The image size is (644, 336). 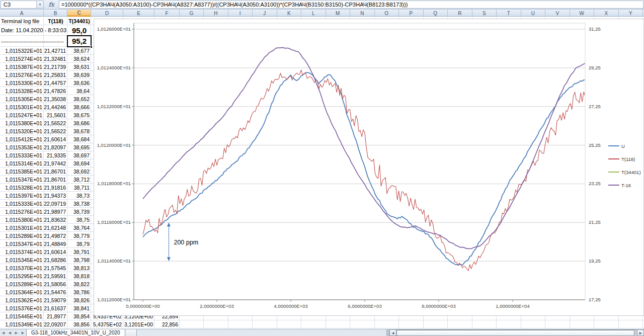 What do you see at coordinates (55, 21) in the screenshot?
I see `cell-t118-header: T(118)` at bounding box center [55, 21].